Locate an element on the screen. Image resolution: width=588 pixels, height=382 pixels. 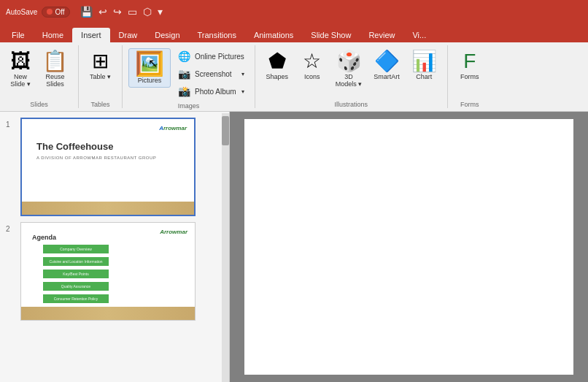
present-icon: ▭ is located at coordinates (133, 12).